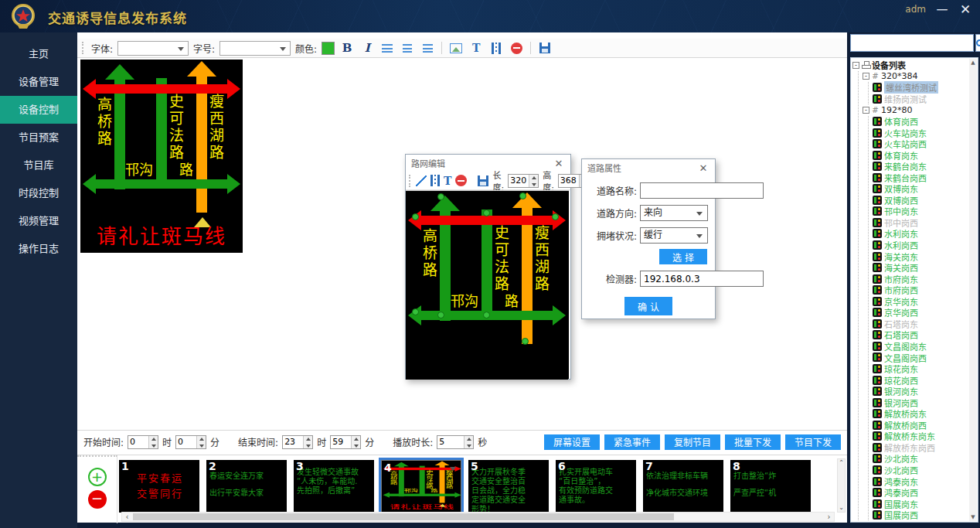 Image resolution: width=980 pixels, height=528 pixels. What do you see at coordinates (456, 48) in the screenshot?
I see `insert-image-button` at bounding box center [456, 48].